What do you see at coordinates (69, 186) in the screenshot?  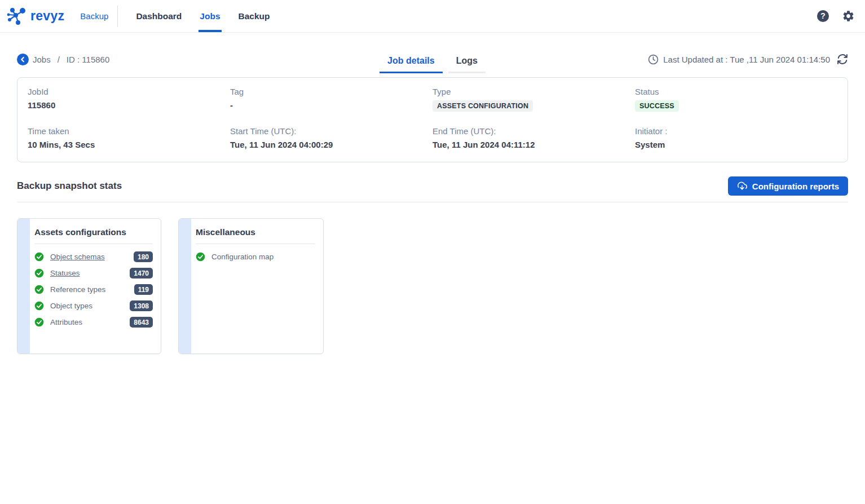 I see `stats-heading: Backup snapshot stats` at bounding box center [69, 186].